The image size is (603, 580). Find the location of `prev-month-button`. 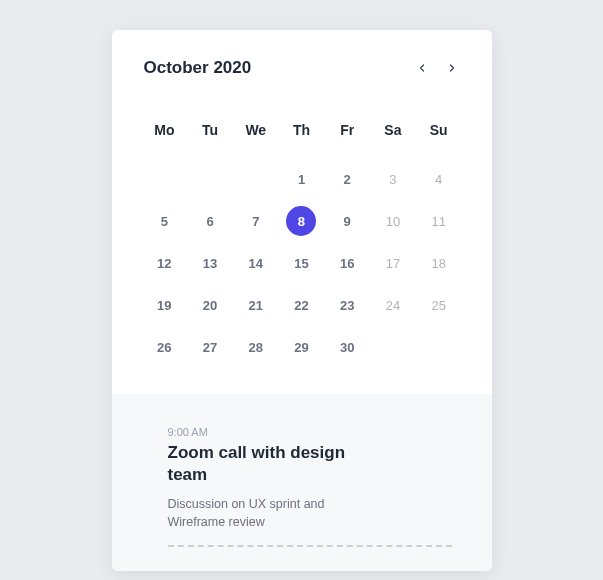

prev-month-button is located at coordinates (422, 68).